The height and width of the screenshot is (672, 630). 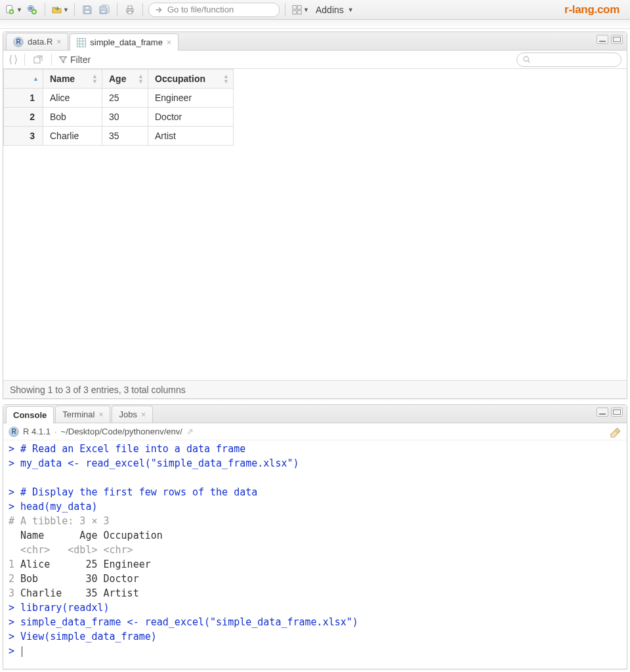 I want to click on table-row: 2Bob30Doctor, so click(x=119, y=117).